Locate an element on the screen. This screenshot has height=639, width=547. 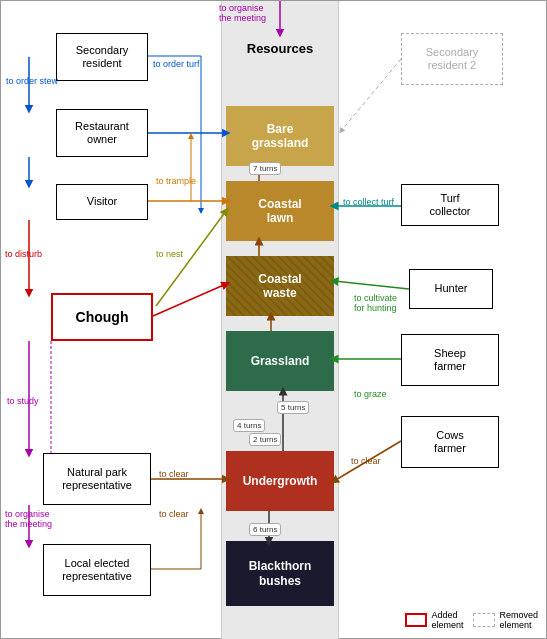
bare-grassland-box: Baregrassland is located at coordinates (280, 136).